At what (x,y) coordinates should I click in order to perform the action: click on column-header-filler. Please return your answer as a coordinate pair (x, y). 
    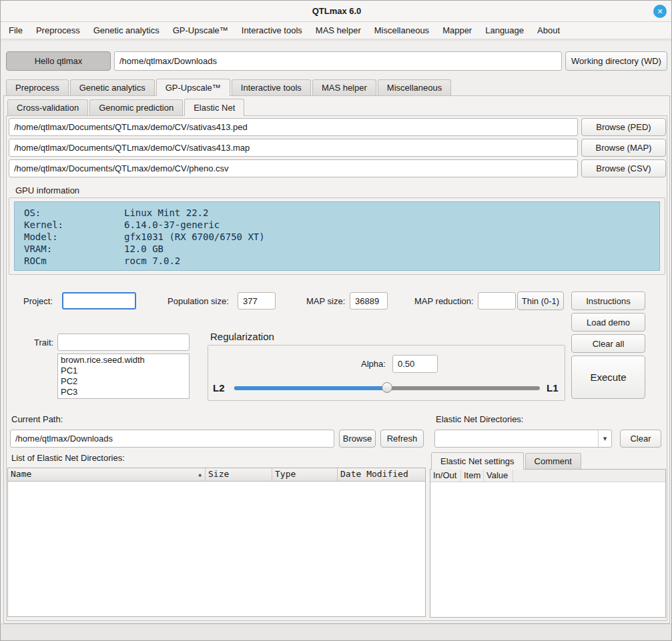
    Looking at the image, I should click on (589, 476).